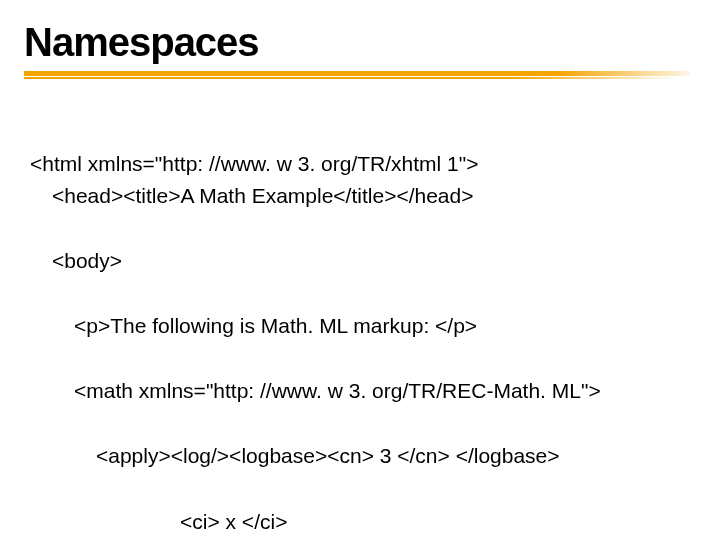 Image resolution: width=720 pixels, height=540 pixels. Describe the element at coordinates (360, 392) in the screenshot. I see `code-line: <math xmlns="http: //www. w 3. org/TR/RE…` at that location.